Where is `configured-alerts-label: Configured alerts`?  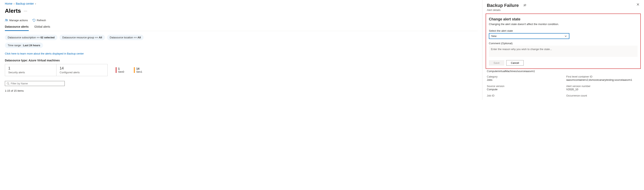 configured-alerts-label: Configured alerts is located at coordinates (82, 72).